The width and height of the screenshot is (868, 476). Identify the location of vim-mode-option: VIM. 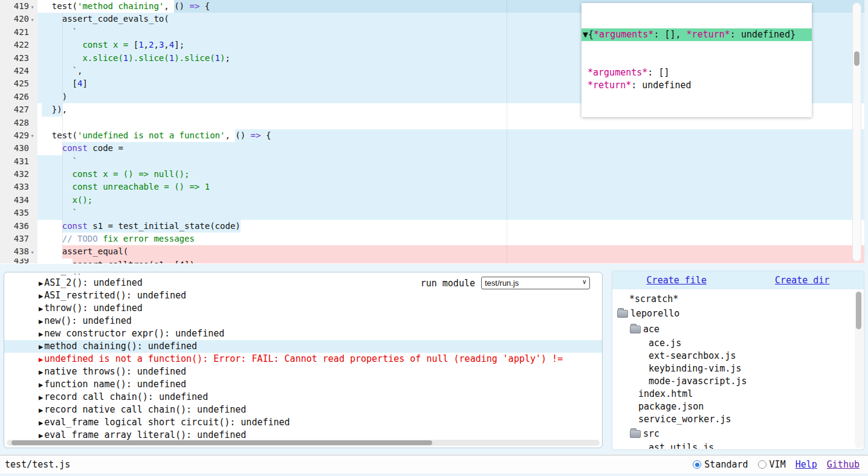
(772, 465).